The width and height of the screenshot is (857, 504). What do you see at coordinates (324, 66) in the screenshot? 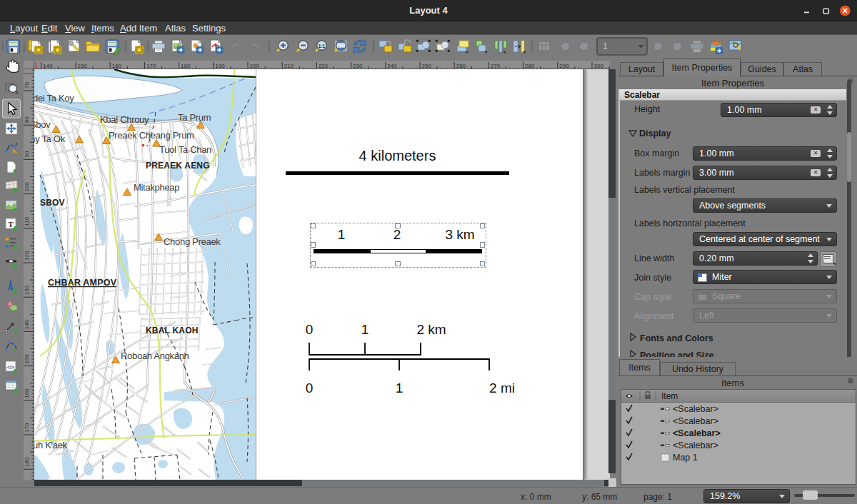
I see `svg-text: 220` at bounding box center [324, 66].